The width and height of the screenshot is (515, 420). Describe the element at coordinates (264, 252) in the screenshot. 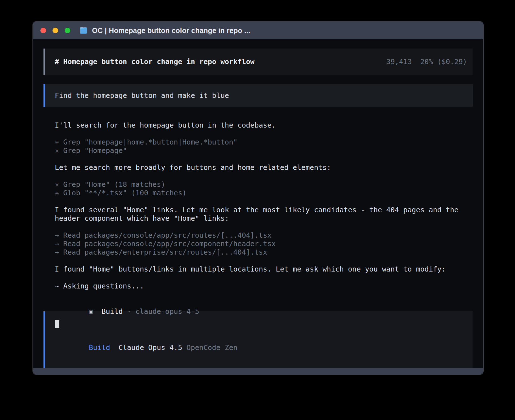

I see `tool-call-read-3: →Read packages/enterprise/src/routes/[..…` at that location.